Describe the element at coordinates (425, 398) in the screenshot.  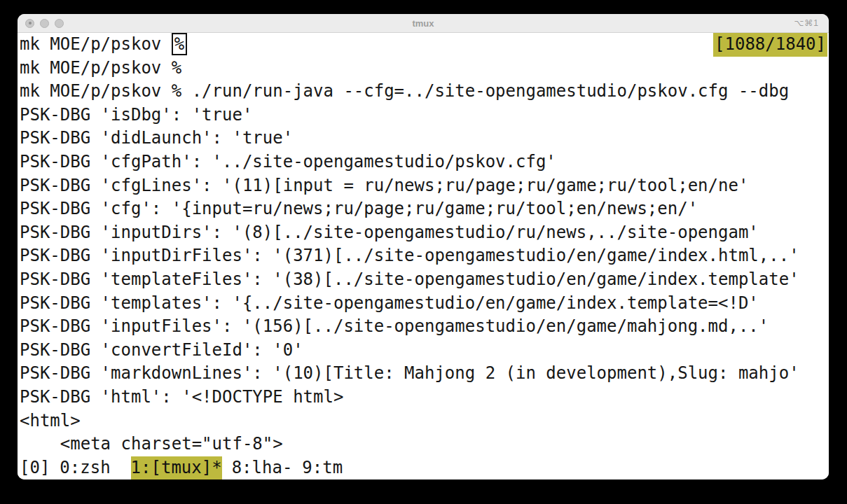
I see `terminal-line: PSK-DBG 'html': '<!DOCTYPE html>` at that location.